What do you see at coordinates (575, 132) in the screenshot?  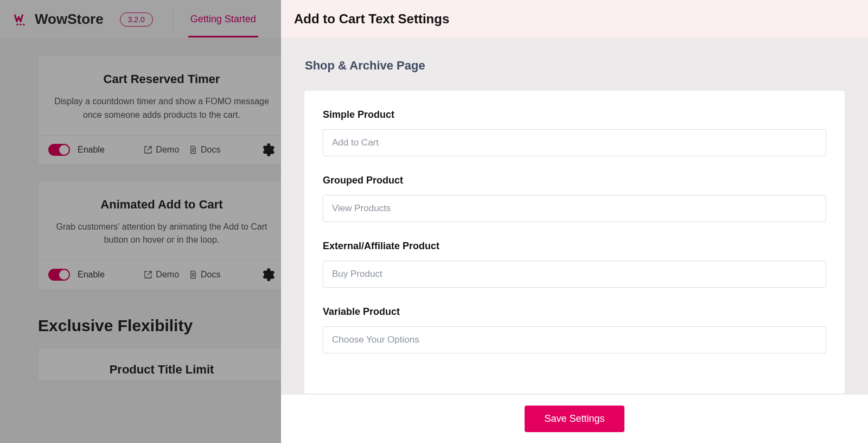 I see `field-simple-product: Simple Product` at bounding box center [575, 132].